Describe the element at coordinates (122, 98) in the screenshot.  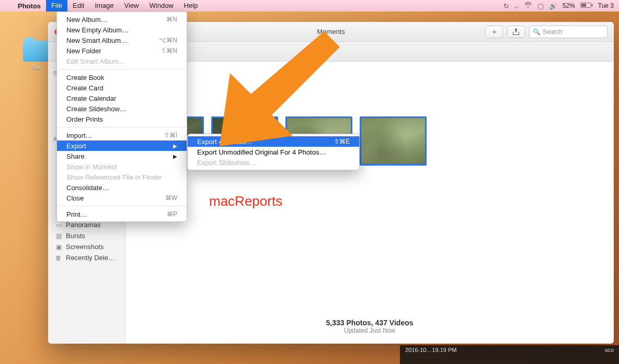
I see `menu-create-calendar: Create Calendar` at that location.